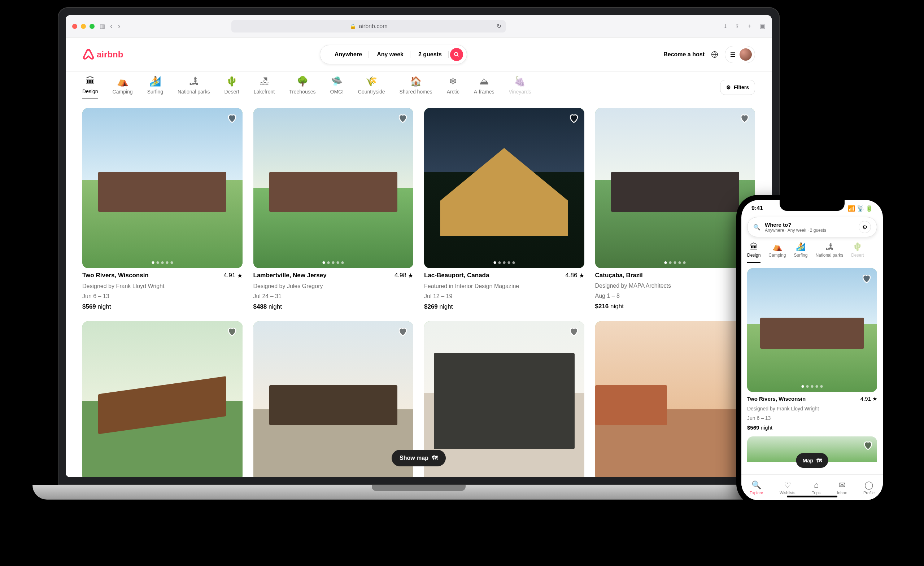  Describe the element at coordinates (812, 497) in the screenshot. I see `home-indicator` at that location.